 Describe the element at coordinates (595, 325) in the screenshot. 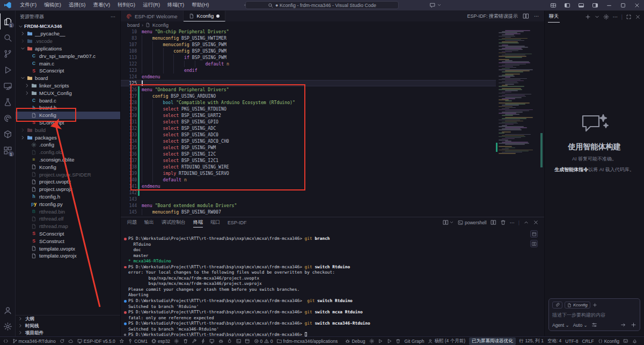

I see `tools-icon` at that location.